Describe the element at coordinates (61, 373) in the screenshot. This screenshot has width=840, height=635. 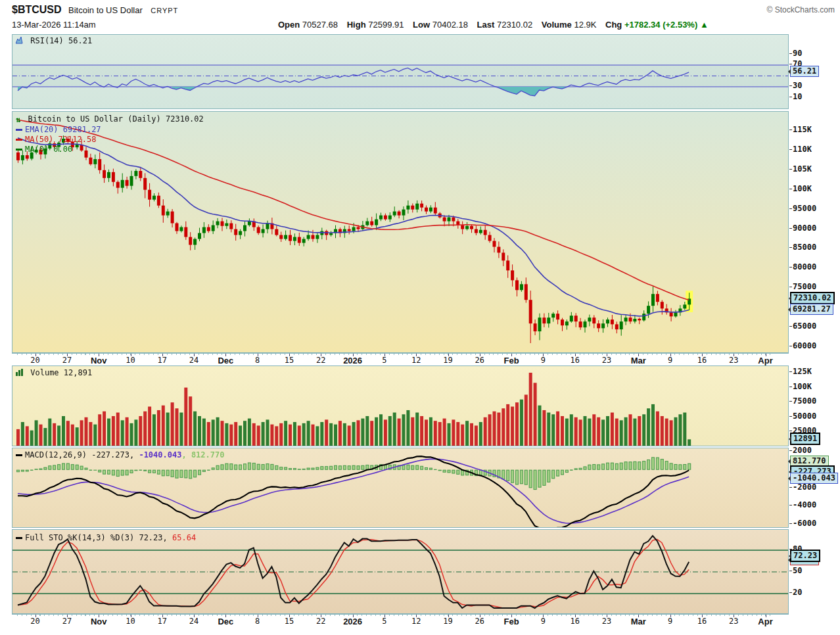
I see `volume-legend-text: Volume 12,891` at that location.